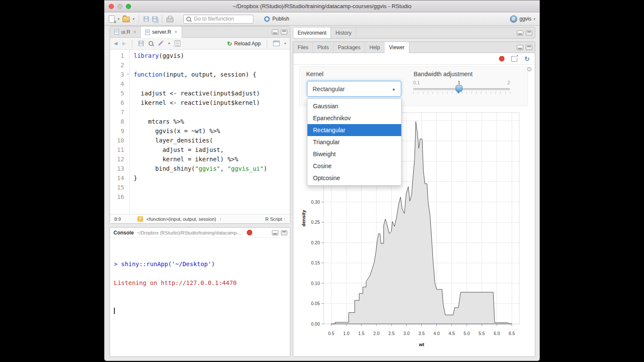 This screenshot has height=362, width=644. What do you see at coordinates (316, 324) in the screenshot?
I see `svg-text: 0.00` at bounding box center [316, 324].